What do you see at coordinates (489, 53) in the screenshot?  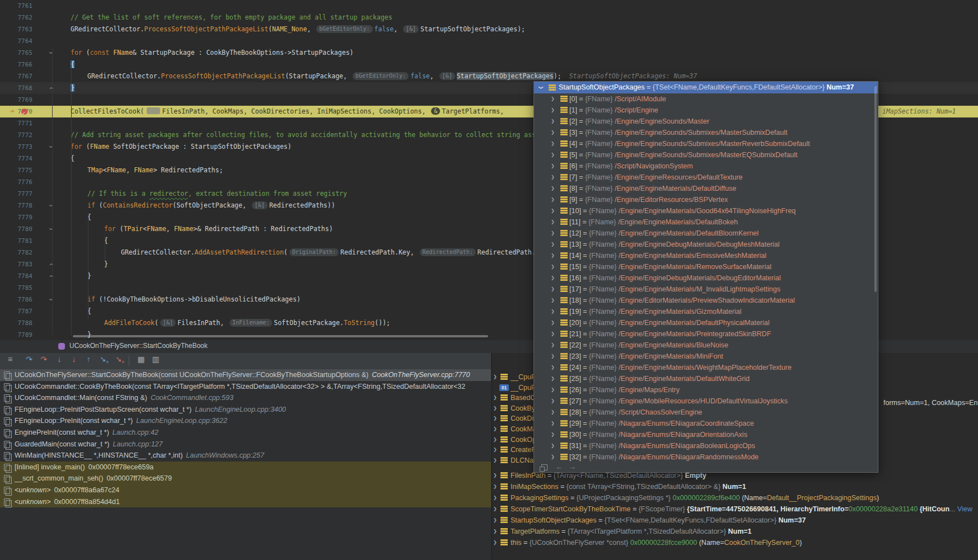 I see `code-line: 7765❯for (const FName& StartupPackage : …` at bounding box center [489, 53].